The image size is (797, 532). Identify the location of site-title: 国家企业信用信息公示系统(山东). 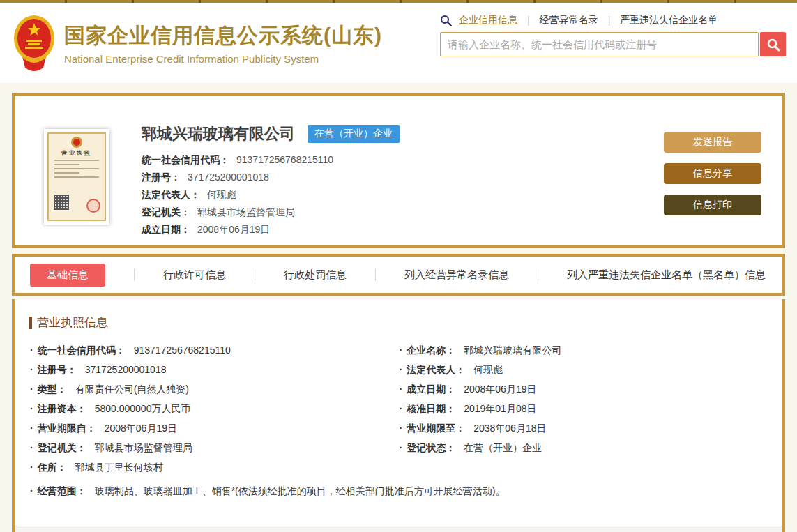
(223, 36).